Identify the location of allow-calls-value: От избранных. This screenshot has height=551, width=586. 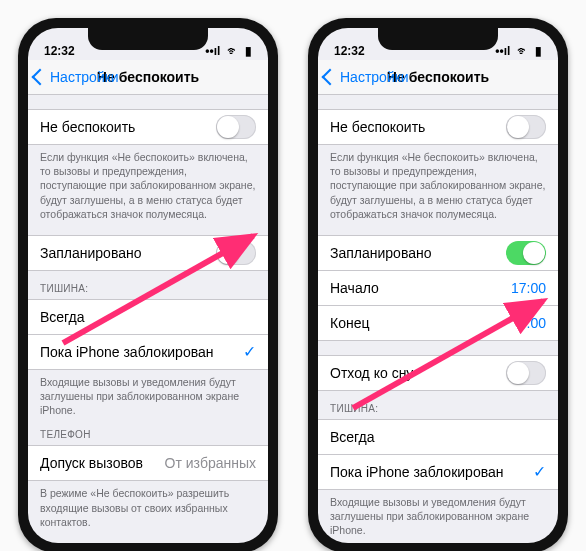
(210, 463).